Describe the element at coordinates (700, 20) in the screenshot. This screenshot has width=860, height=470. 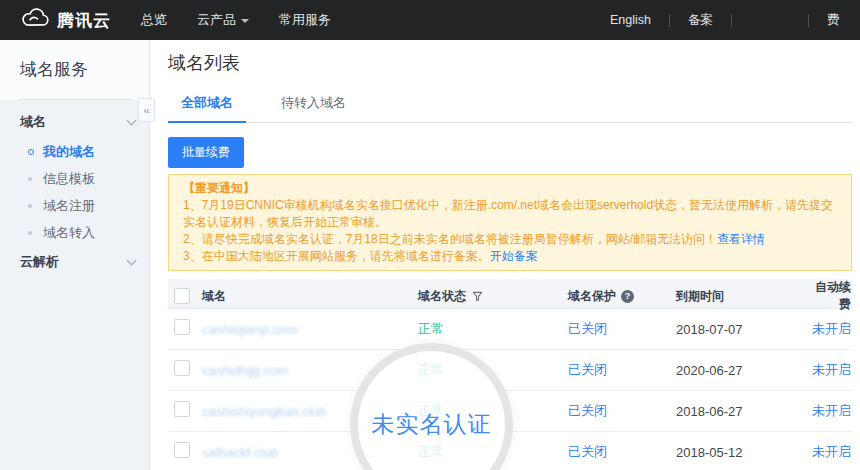
I see `nav-item-icp-filing: 备案` at that location.